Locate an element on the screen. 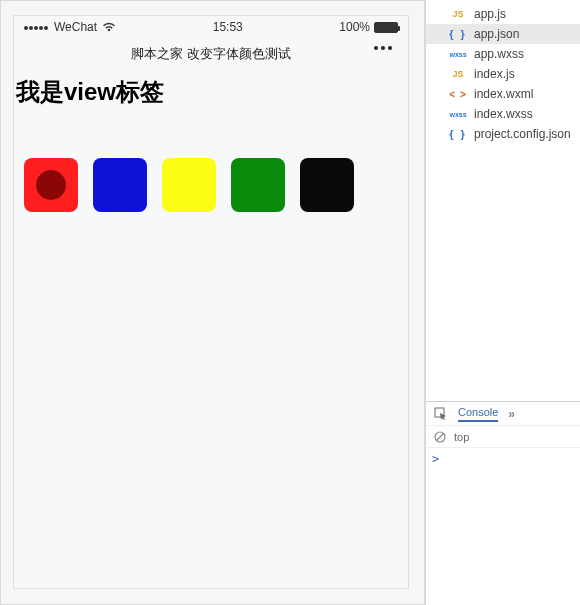 This screenshot has height=605, width=580. file-label: app.js is located at coordinates (490, 14).